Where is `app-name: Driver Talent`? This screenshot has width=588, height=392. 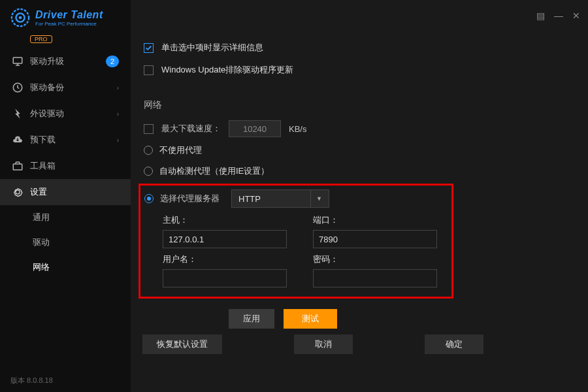 app-name: Driver Talent is located at coordinates (69, 15).